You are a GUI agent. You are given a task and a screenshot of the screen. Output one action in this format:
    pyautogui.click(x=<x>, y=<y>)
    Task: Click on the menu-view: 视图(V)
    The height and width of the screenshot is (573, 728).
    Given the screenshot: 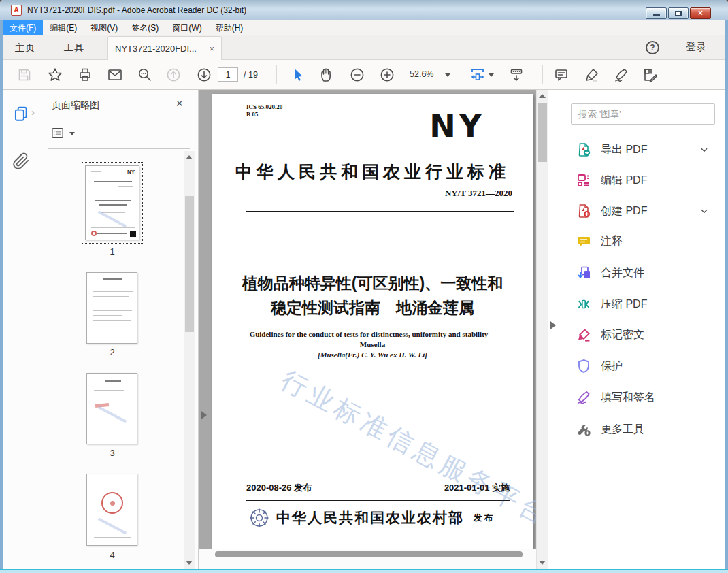 What is the action you would take?
    pyautogui.click(x=104, y=29)
    